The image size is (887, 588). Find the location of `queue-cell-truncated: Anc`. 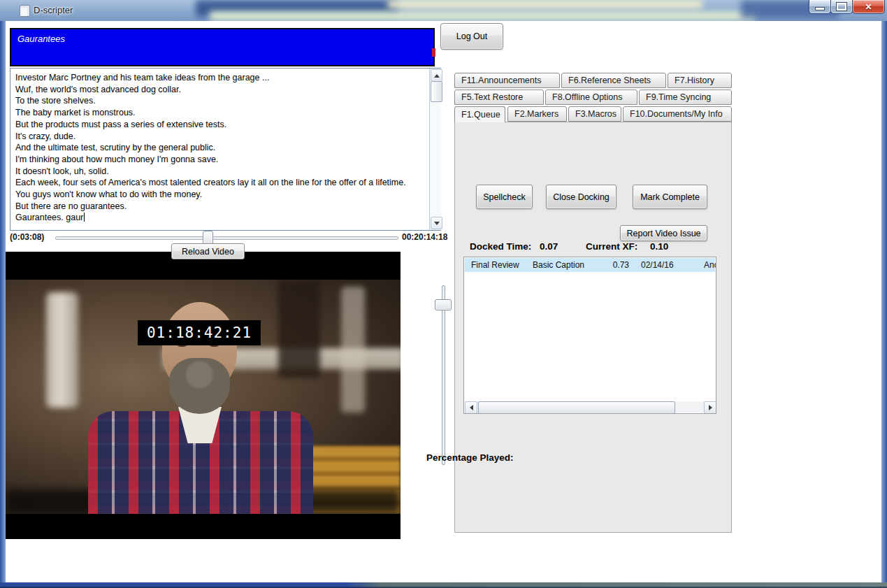

queue-cell-truncated: Anc is located at coordinates (710, 265).